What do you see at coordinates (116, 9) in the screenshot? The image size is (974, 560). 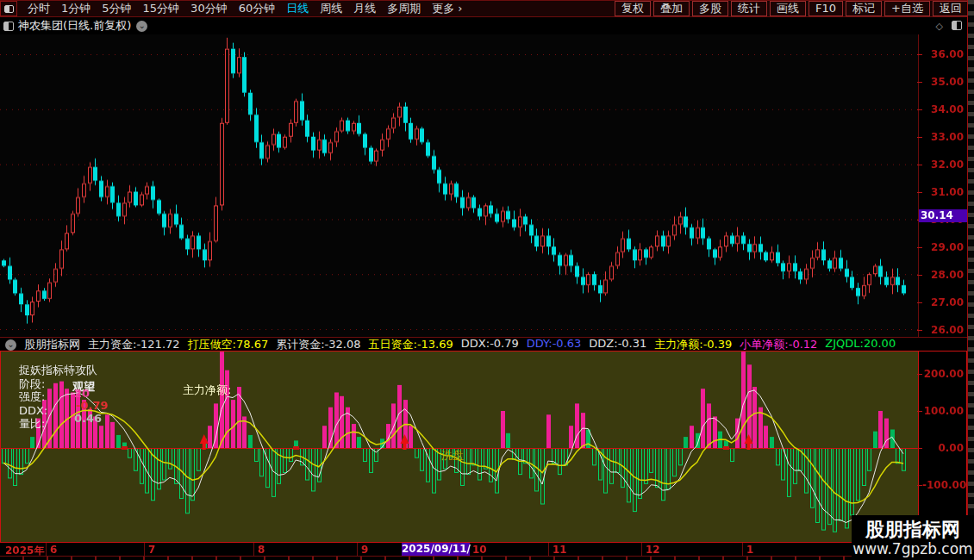 I see `period-item: 5分钟` at bounding box center [116, 9].